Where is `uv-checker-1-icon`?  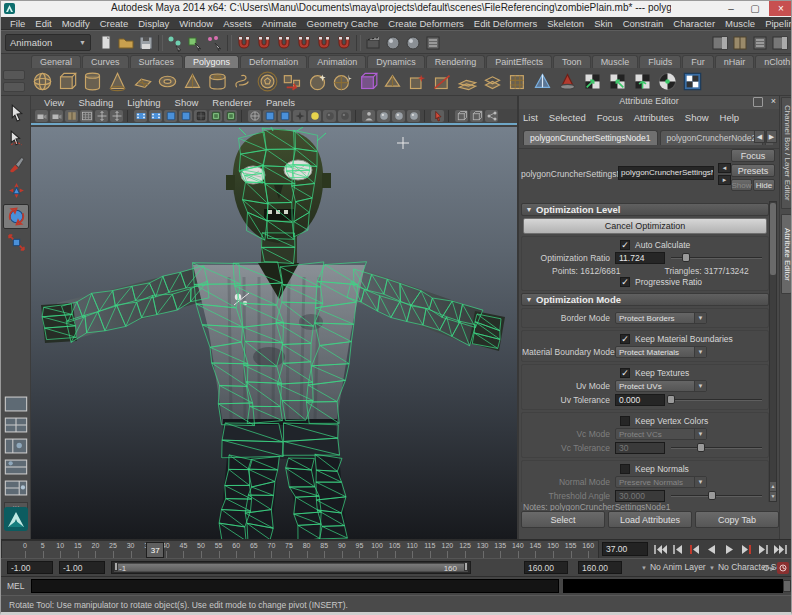
uv-checker-1-icon is located at coordinates (592, 82).